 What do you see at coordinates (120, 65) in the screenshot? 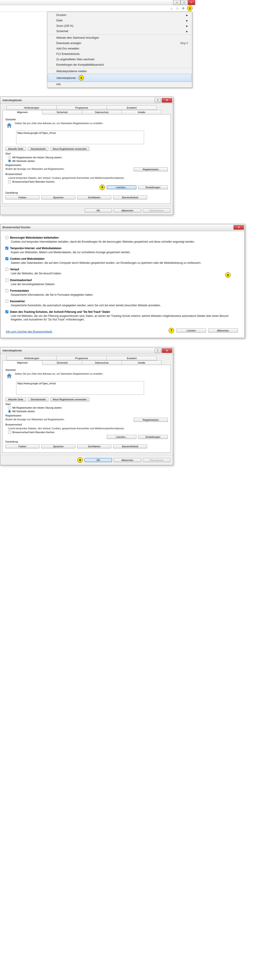
I see `menu-item-compat: Einstellungen der Kompatibilitätsansicht` at bounding box center [120, 65].